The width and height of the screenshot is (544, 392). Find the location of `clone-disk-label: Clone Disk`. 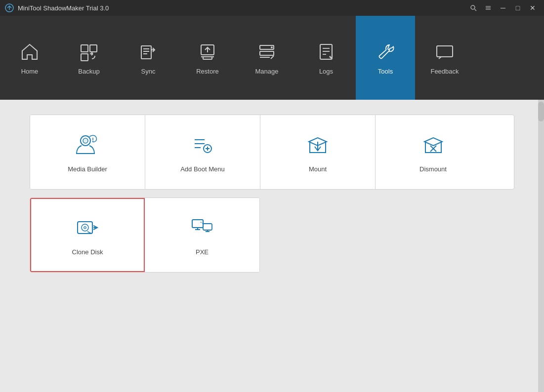

clone-disk-label: Clone Disk is located at coordinates (88, 252).